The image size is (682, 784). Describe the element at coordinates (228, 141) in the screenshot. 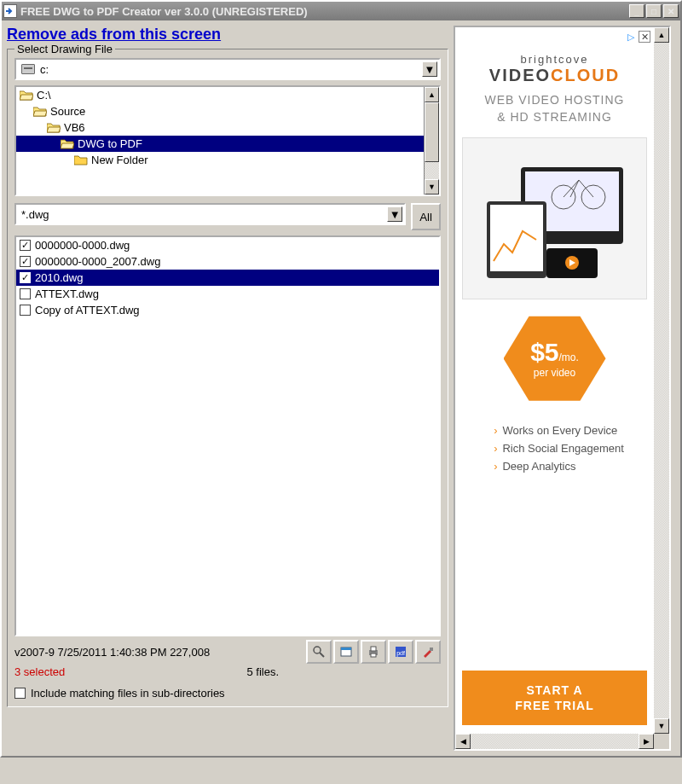

I see `folder-tree: C:\SourceVB6DWG to PDFNew Folder ▲ ▼` at that location.